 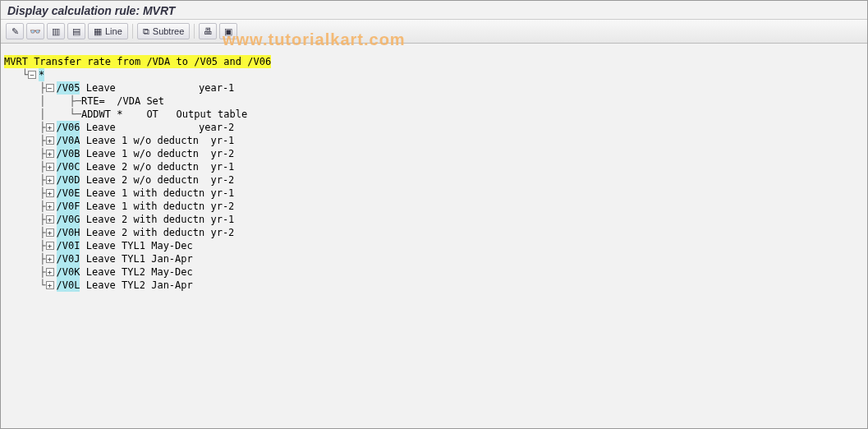 I want to click on toggle-edit-button: ✎, so click(x=15, y=31).